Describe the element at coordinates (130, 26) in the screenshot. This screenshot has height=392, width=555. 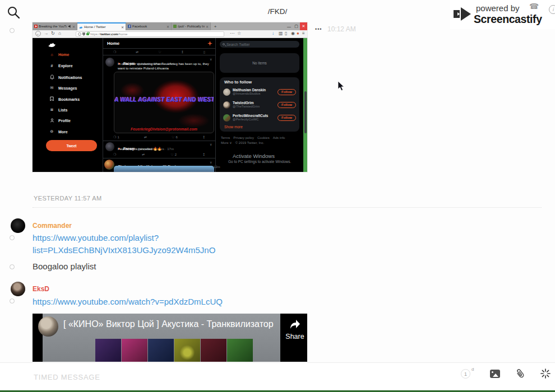
I see `facebook-favicon: f` at that location.